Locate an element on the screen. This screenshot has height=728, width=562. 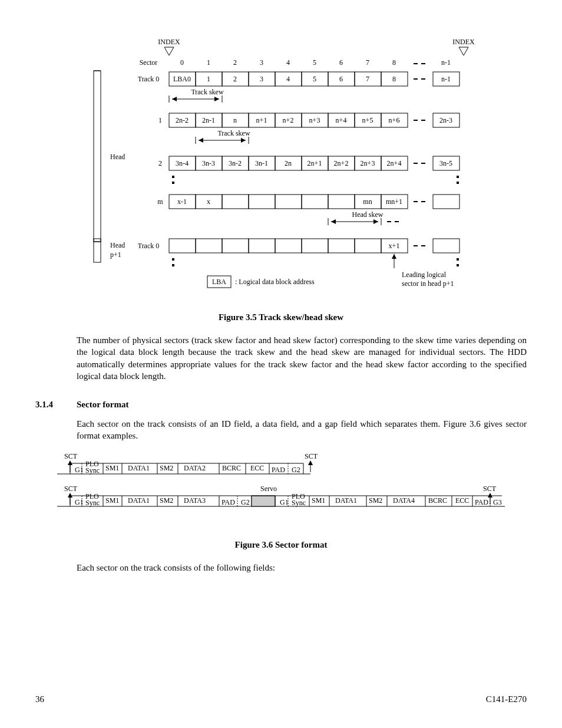
svg-text: 1 is located at coordinates (209, 79).